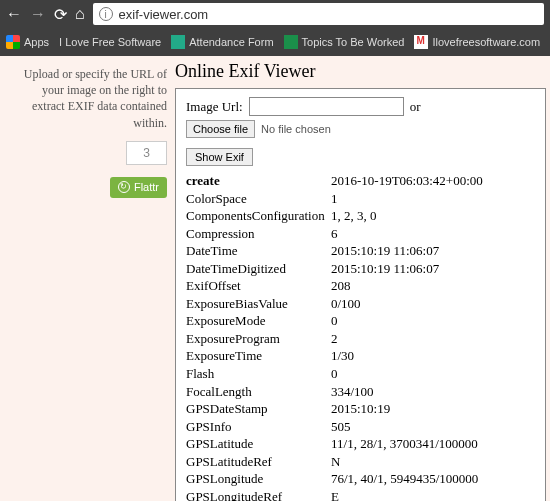 Image resolution: width=550 pixels, height=501 pixels. I want to click on exif-key: ExifOffset, so click(258, 286).